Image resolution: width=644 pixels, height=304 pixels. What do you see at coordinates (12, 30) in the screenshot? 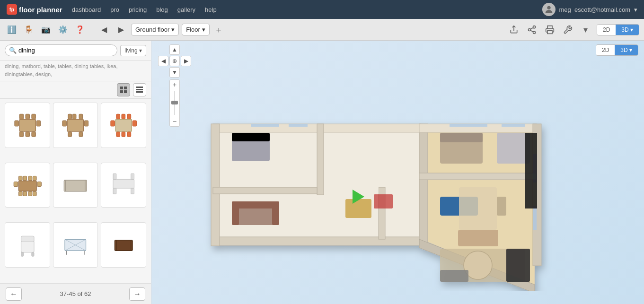
I see `info-button: ℹ️` at bounding box center [12, 30].